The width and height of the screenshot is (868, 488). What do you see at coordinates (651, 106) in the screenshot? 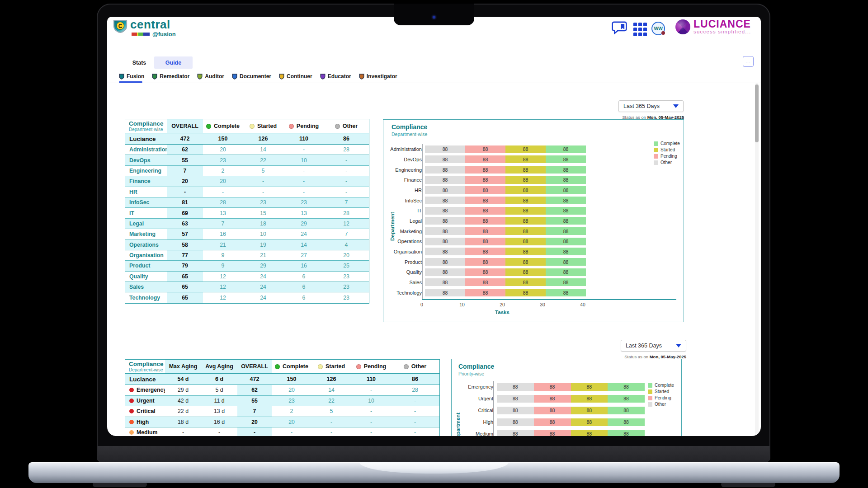
I see `date-range-dropdown-1: Last 365 Days` at bounding box center [651, 106].